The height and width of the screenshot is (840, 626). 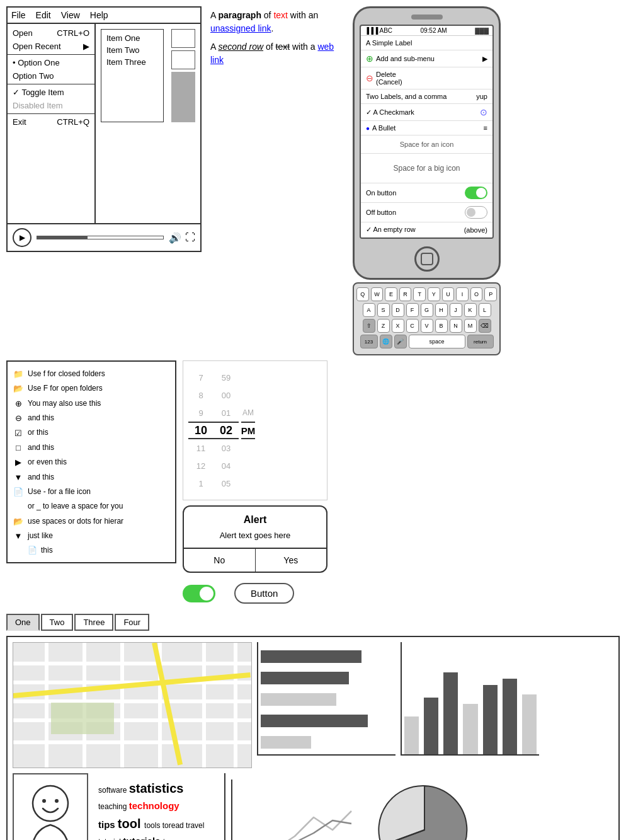 I want to click on key-t: T, so click(x=419, y=294).